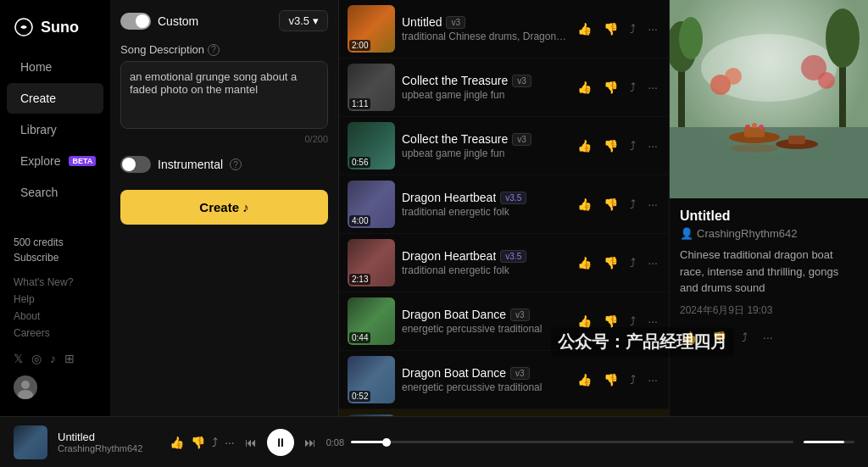 This screenshot has height=467, width=868. What do you see at coordinates (769, 216) in the screenshot?
I see `track-title: Untitled` at bounding box center [769, 216].